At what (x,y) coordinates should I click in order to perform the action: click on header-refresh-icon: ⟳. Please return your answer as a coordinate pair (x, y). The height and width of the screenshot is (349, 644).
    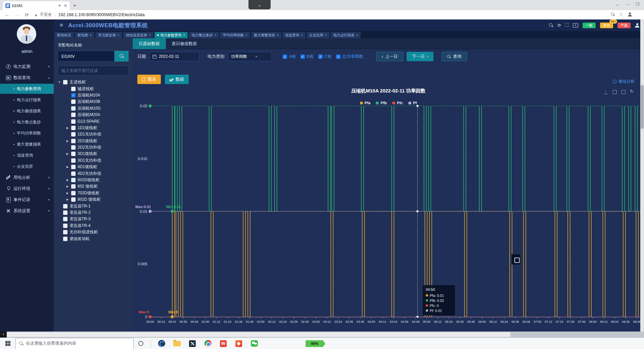
    Looking at the image, I should click on (559, 26).